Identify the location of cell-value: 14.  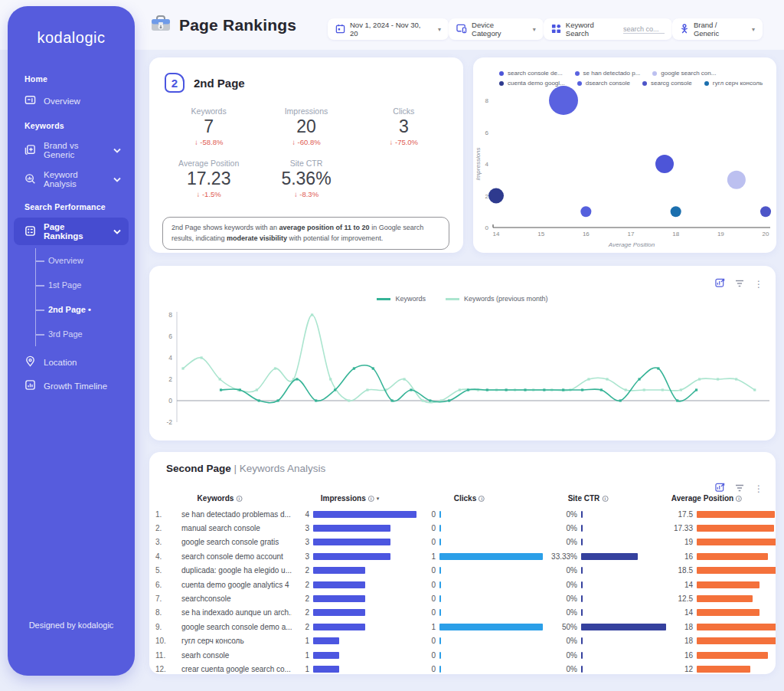
(681, 585).